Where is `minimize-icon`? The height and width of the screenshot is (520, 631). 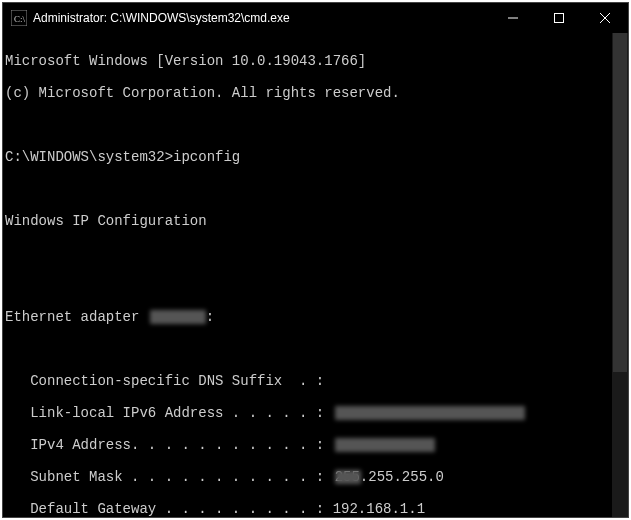
minimize-icon is located at coordinates (513, 18).